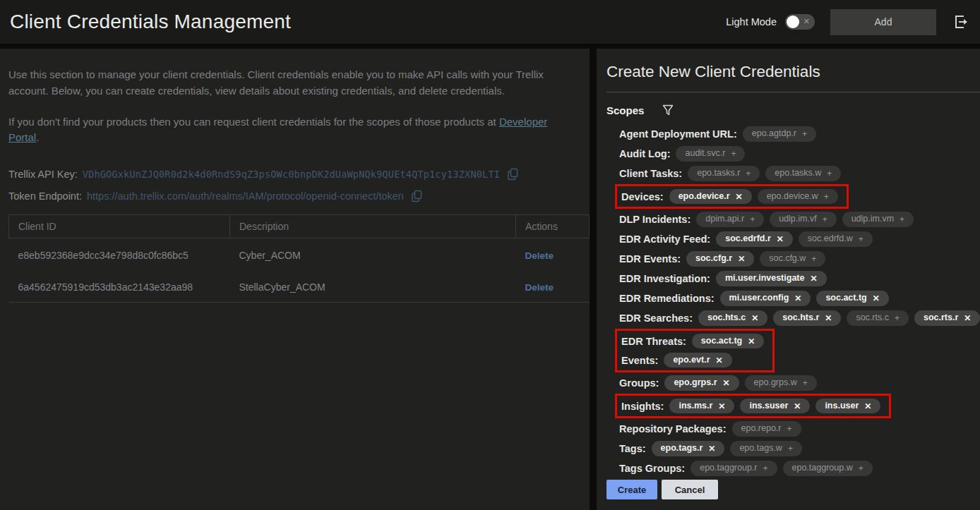  Describe the element at coordinates (678, 134) in the screenshot. I see `scope-label: Agent Deployment URL:` at that location.